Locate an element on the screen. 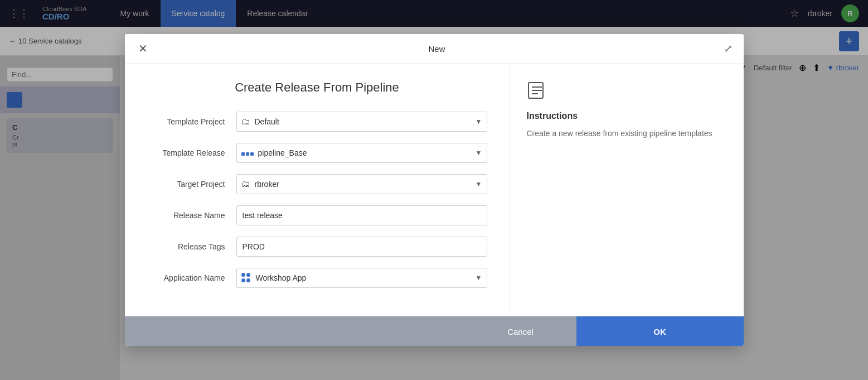 Image resolution: width=868 pixels, height=380 pixels. instructions-icon is located at coordinates (627, 93).